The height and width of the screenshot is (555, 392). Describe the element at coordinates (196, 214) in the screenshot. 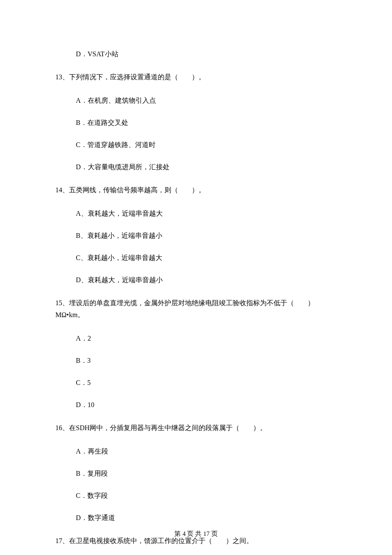

I see `option: A、衰耗越大，近端串音越大` at that location.